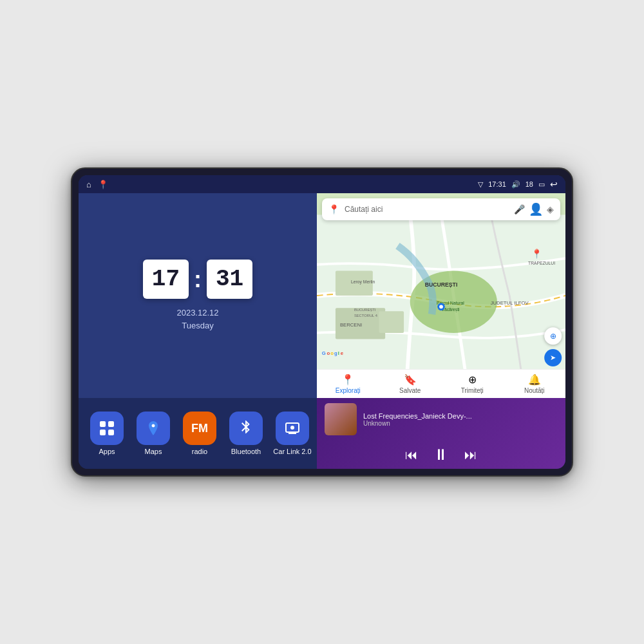 The height and width of the screenshot is (644, 644). Describe the element at coordinates (460, 420) in the screenshot. I see `music-text: Lost Frequencies_Janieck Devy-... Unknow…` at that location.